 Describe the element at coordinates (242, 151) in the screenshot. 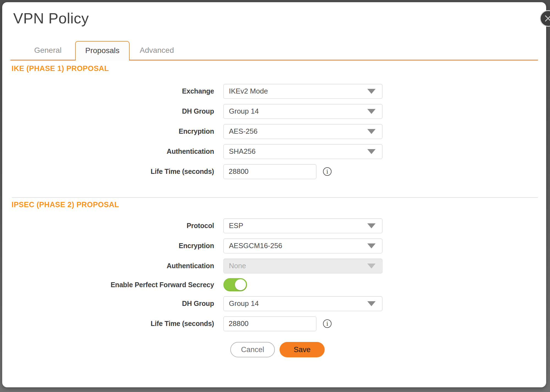

I see `ike-authentication-value: SHA256` at that location.